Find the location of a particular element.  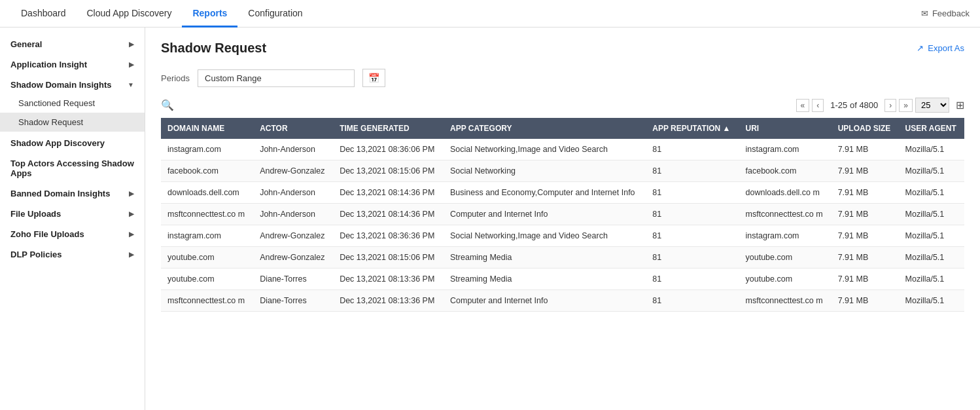

col-time-generated: TIME GENERATED is located at coordinates (389, 128).